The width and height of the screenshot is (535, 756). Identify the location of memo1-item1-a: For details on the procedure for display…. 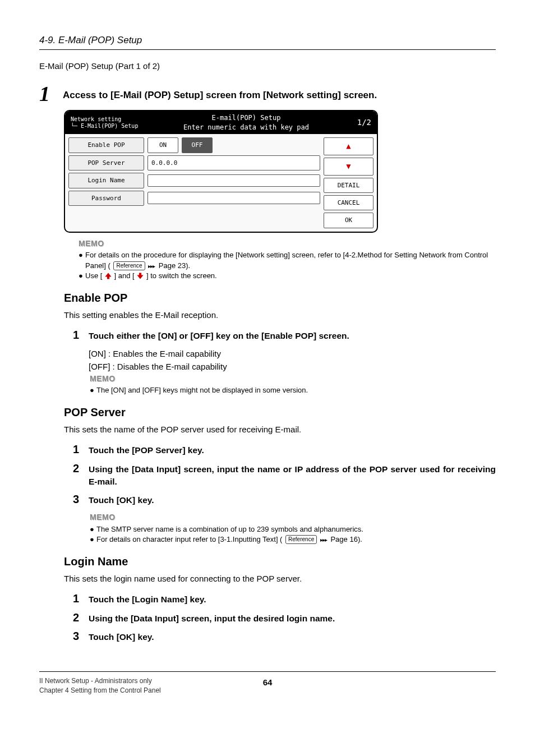
(287, 260).